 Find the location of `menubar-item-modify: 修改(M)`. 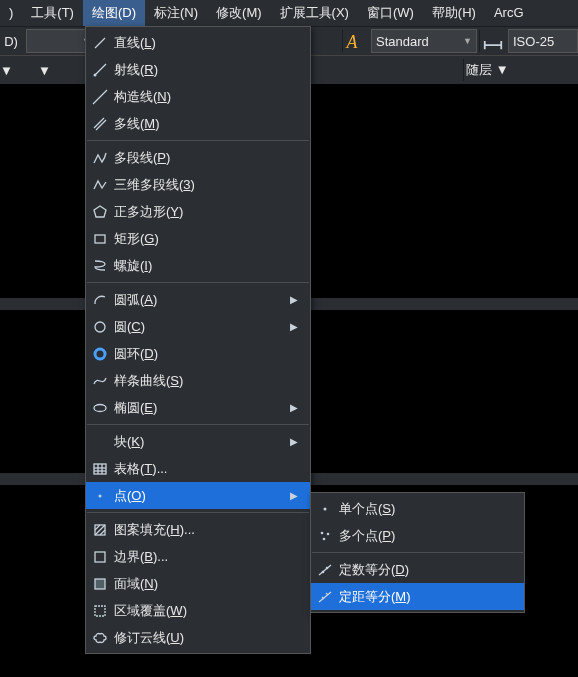

menubar-item-modify: 修改(M) is located at coordinates (239, 13).